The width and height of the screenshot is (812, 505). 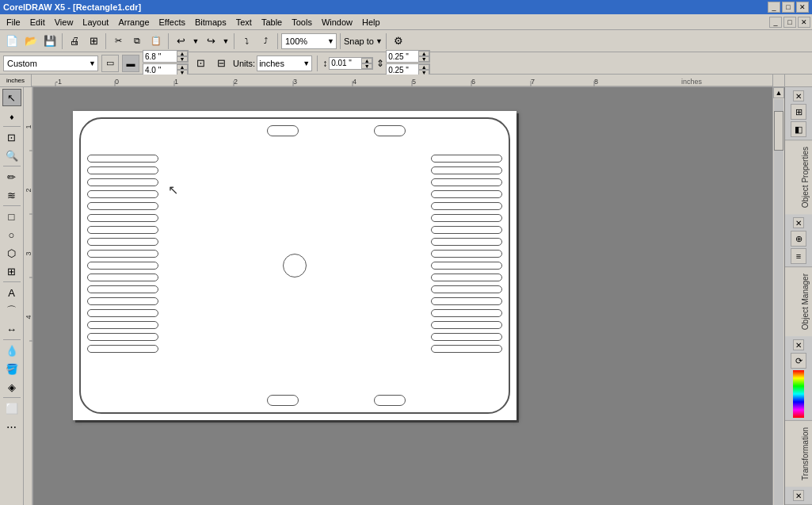 I want to click on connector-tool: ⌒, so click(x=12, y=311).